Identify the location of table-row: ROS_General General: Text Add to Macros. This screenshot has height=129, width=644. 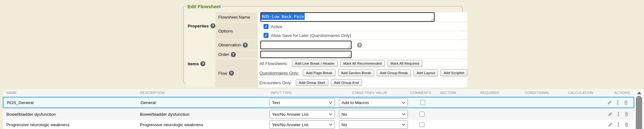
(319, 103).